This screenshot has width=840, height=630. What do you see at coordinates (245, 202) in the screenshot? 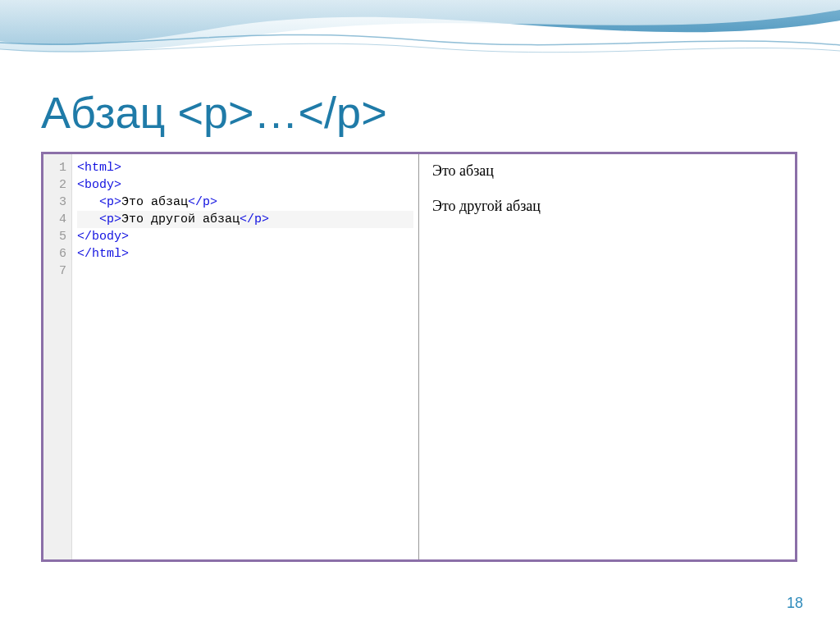
I see `code-line: <p>Это абзац</p>` at bounding box center [245, 202].